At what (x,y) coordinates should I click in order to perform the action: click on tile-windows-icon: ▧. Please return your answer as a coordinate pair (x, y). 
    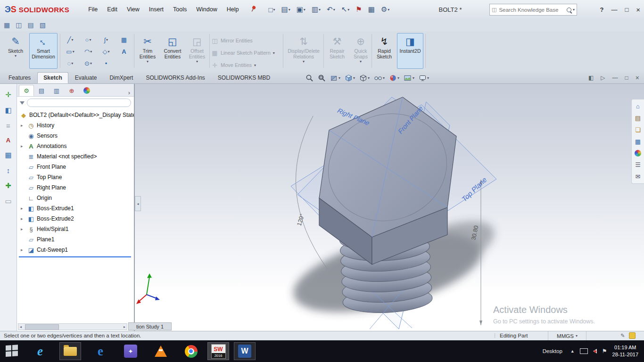
    Looking at the image, I should click on (42, 25).